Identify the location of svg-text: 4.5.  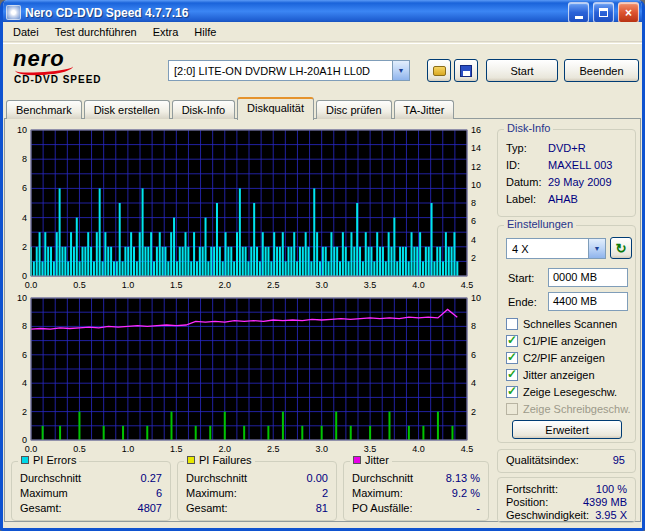
(468, 449).